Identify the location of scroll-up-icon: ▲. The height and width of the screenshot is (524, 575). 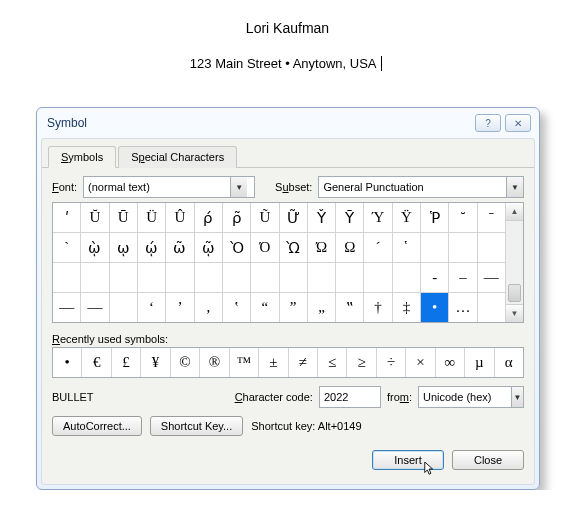
(514, 212).